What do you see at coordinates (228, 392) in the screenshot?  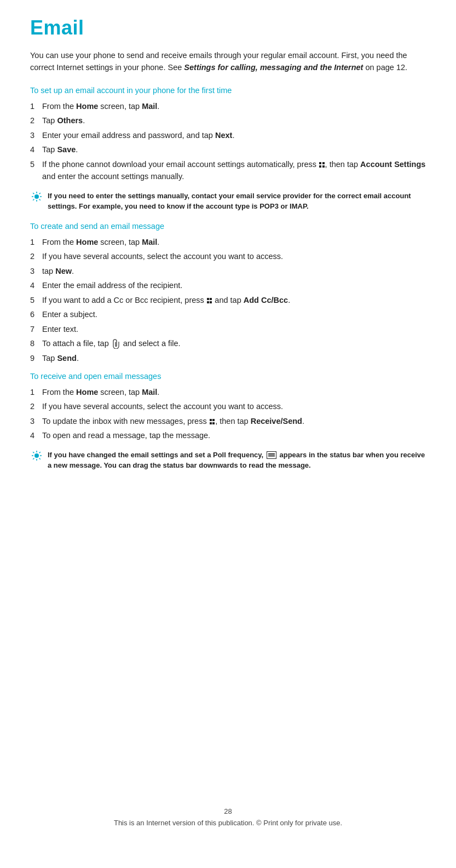 I see `receive-step-1: 1 From the Home screen, tap Mail.` at bounding box center [228, 392].